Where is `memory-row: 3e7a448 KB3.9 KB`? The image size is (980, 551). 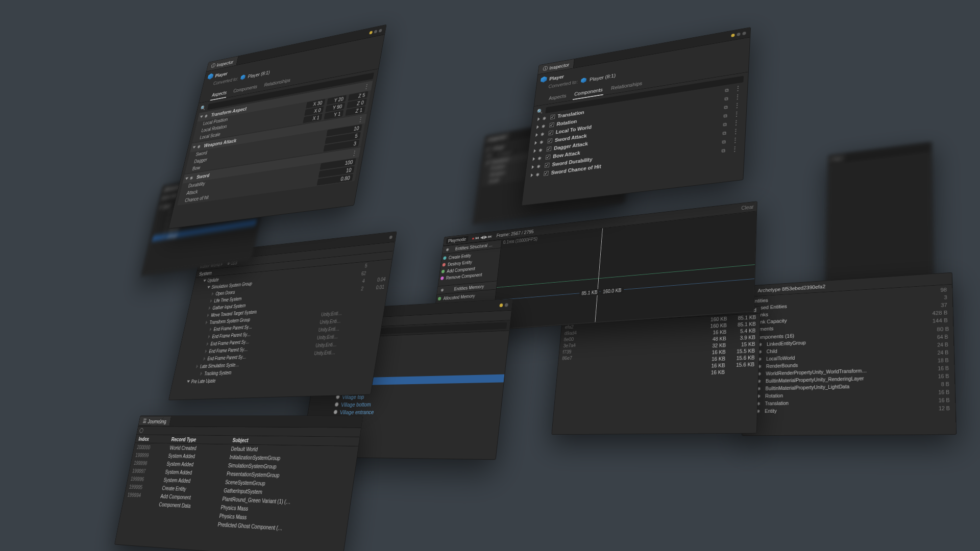
memory-row: 3e7a448 KB3.9 KB is located at coordinates (659, 341).